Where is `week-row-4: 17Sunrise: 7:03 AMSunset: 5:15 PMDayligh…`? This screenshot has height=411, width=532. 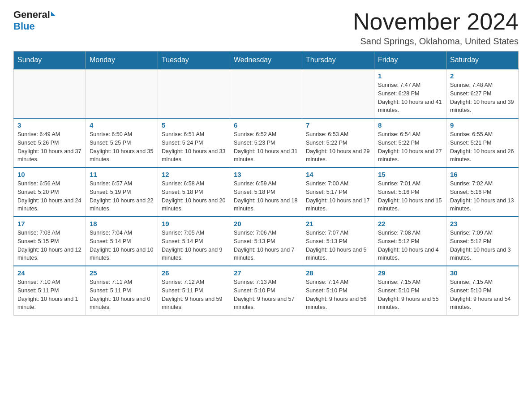 week-row-4: 17Sunrise: 7:03 AMSunset: 5:15 PMDayligh… is located at coordinates (266, 241).